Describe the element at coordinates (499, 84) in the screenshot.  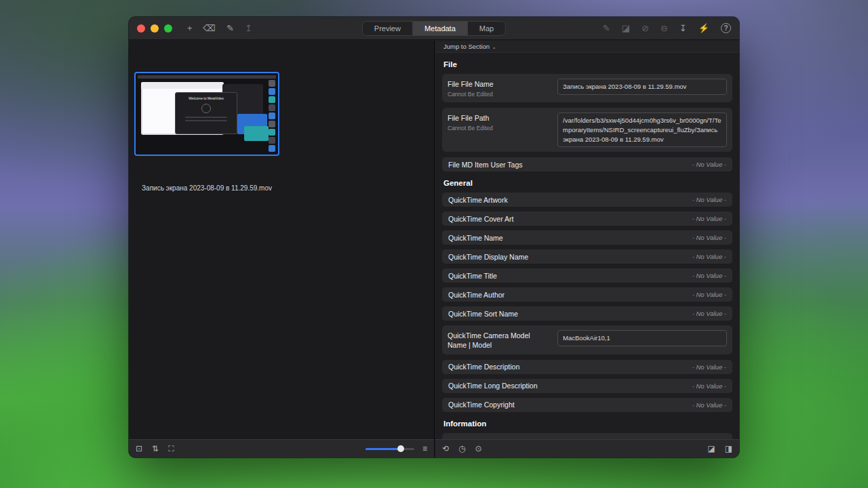
I see `field-label: File File Name` at that location.